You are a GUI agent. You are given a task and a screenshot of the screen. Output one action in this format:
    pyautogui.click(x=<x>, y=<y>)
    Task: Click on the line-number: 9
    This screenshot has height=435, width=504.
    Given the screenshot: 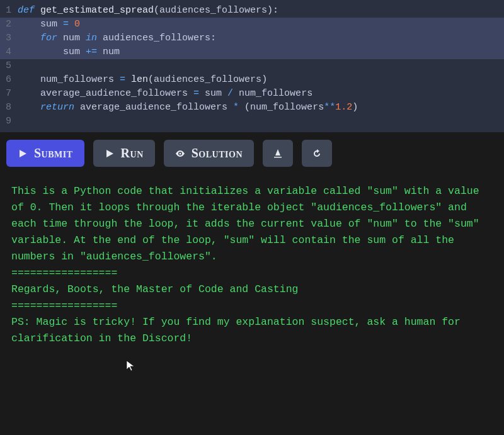 What is the action you would take?
    pyautogui.click(x=9, y=121)
    